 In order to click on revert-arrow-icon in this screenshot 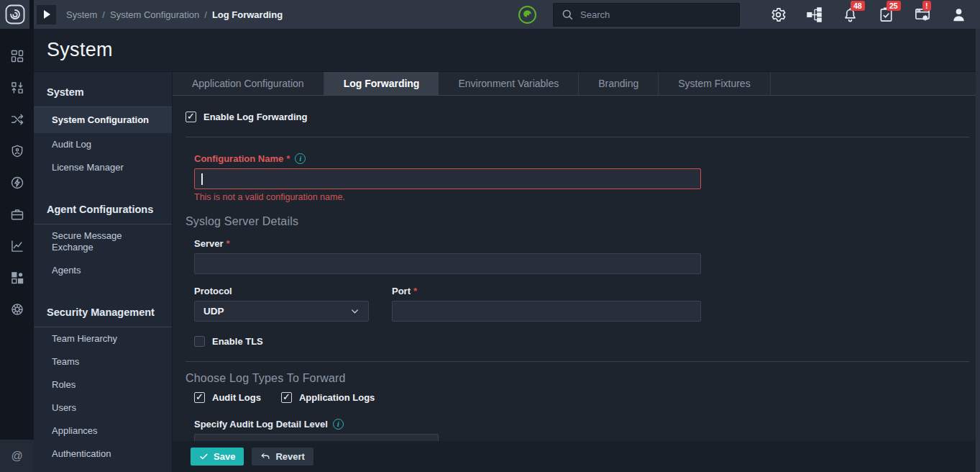, I will do `click(265, 457)`.